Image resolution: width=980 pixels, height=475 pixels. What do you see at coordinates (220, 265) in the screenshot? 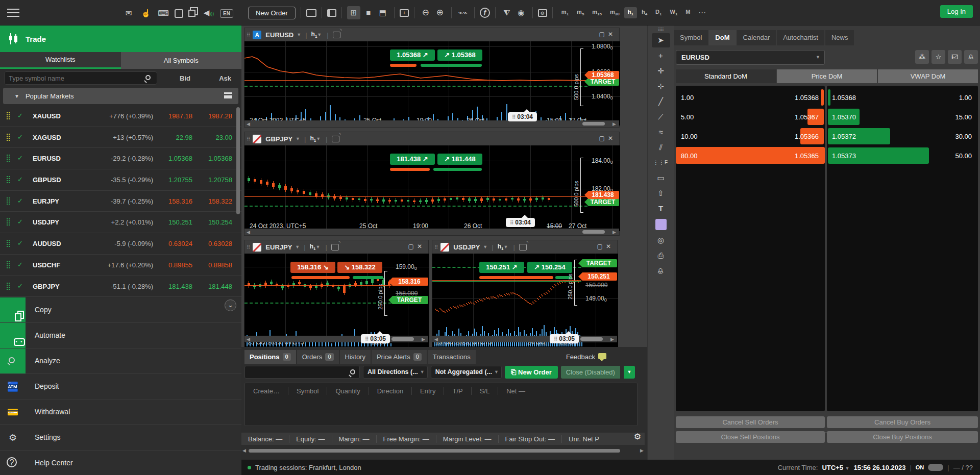
I see `watchlist-ask: 0.89858` at bounding box center [220, 265].